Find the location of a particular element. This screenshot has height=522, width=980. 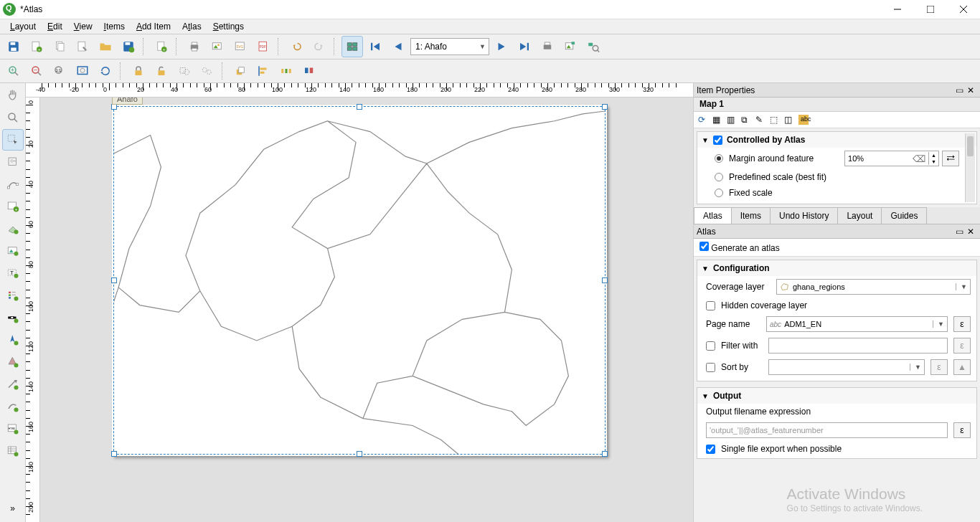

page-name-expression-button: ε is located at coordinates (962, 324).